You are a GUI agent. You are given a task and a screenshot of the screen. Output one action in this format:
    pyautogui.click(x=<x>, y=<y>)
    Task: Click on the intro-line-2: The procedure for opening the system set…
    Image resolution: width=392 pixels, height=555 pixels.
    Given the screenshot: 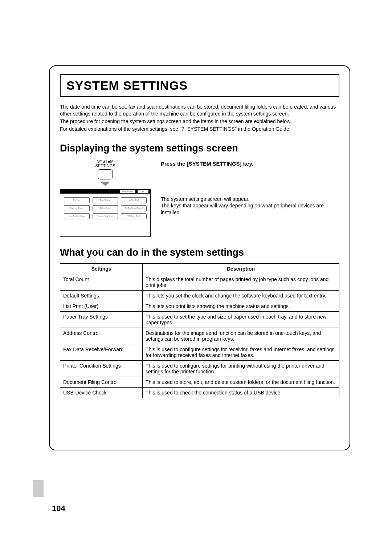 What is the action you would take?
    pyautogui.click(x=200, y=121)
    